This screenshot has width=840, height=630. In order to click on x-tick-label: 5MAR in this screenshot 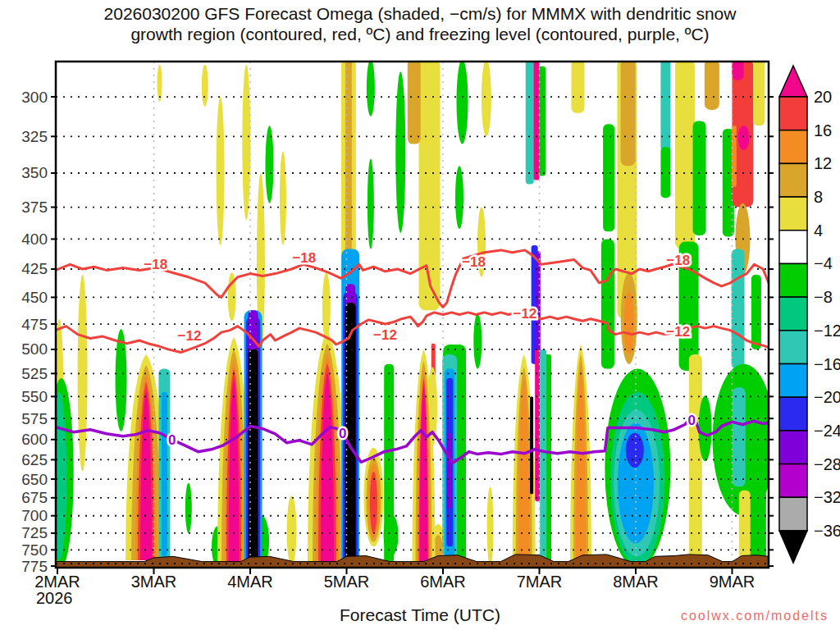, I will do `click(347, 582)`.